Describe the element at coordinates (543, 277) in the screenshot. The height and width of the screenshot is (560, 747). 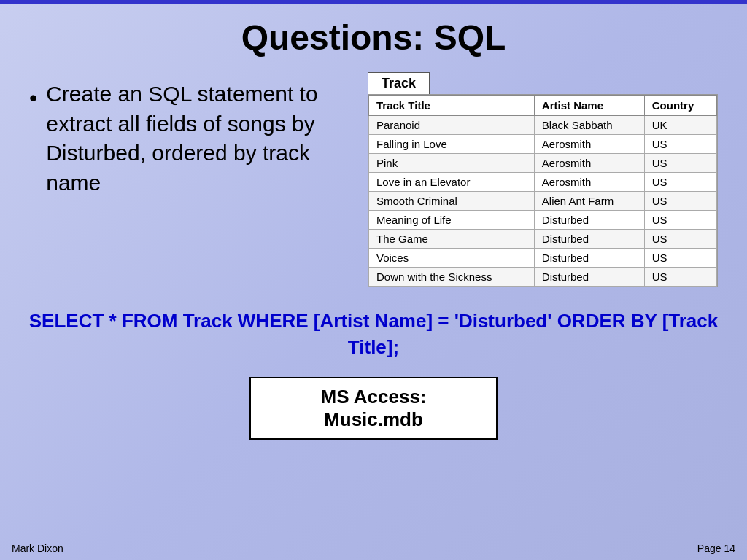
I see `table-row: Down with the SicknessDisturbedUS` at that location.